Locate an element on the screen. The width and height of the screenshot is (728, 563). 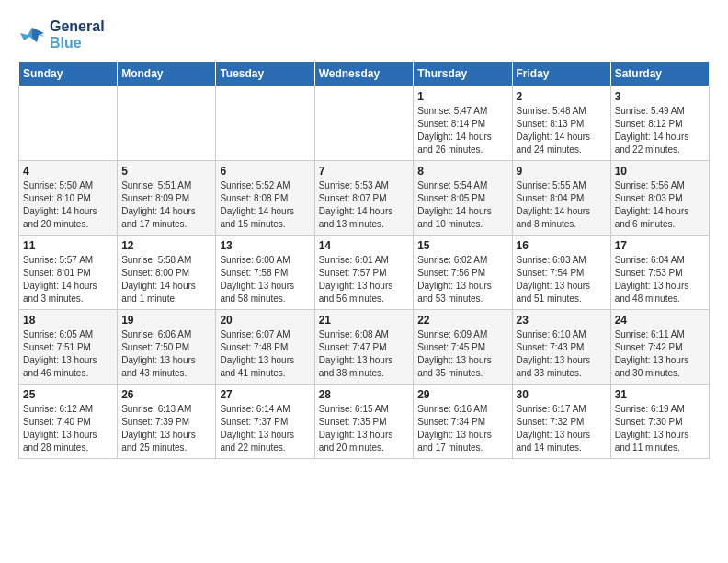
day-number: 17 is located at coordinates (660, 246).